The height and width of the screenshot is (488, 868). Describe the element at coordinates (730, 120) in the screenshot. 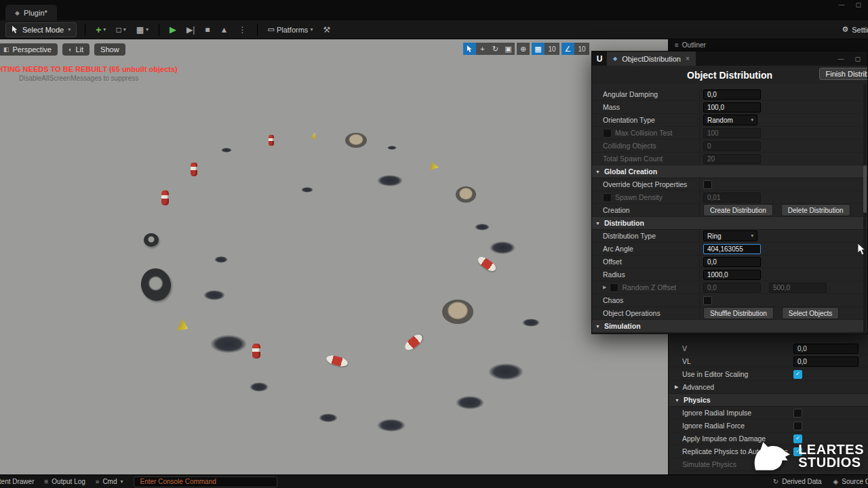

I see `dropdown-orientation-type: Random▾` at that location.